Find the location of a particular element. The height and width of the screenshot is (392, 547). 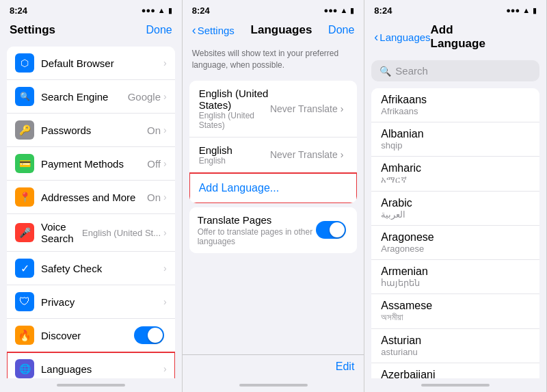

passwords-value: On is located at coordinates (154, 130).